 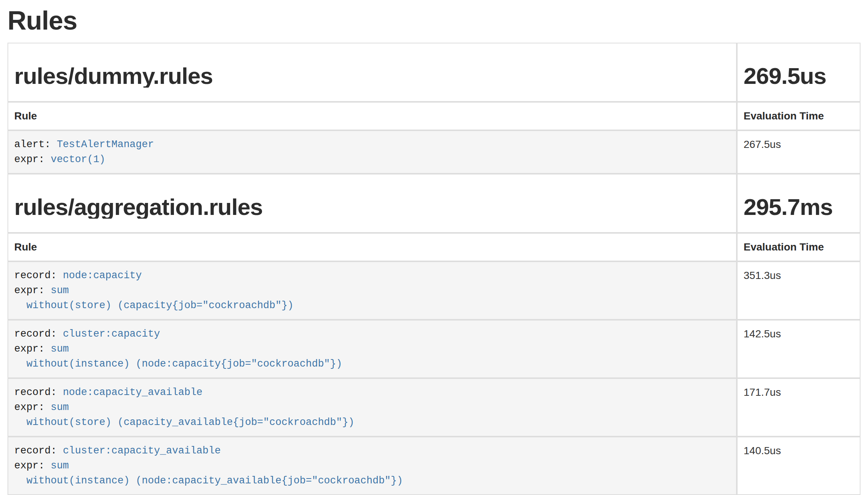 What do you see at coordinates (799, 466) in the screenshot?
I see `rule-eval-time: 140.5us` at bounding box center [799, 466].